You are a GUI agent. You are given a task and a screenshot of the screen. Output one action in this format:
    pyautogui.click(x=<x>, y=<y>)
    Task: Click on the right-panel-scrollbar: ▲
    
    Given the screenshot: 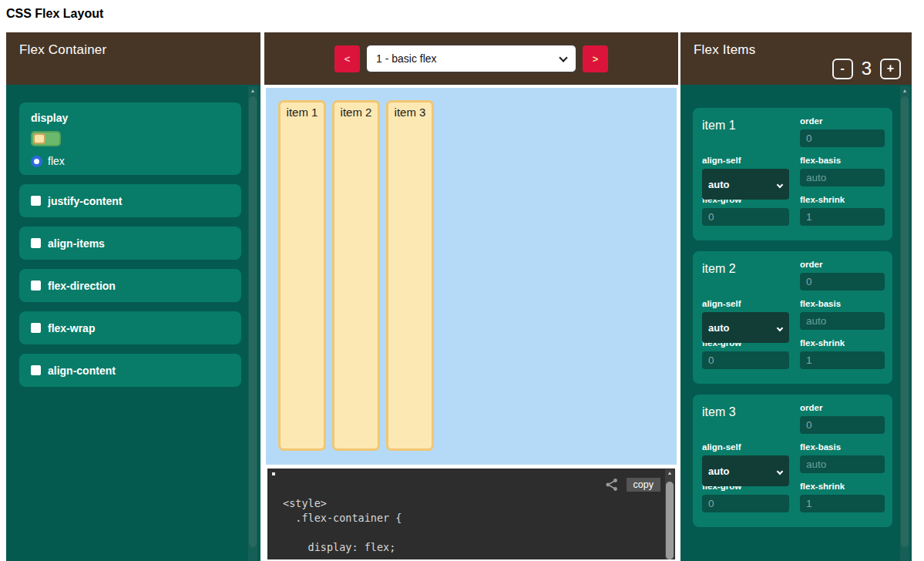 What is the action you would take?
    pyautogui.click(x=905, y=324)
    